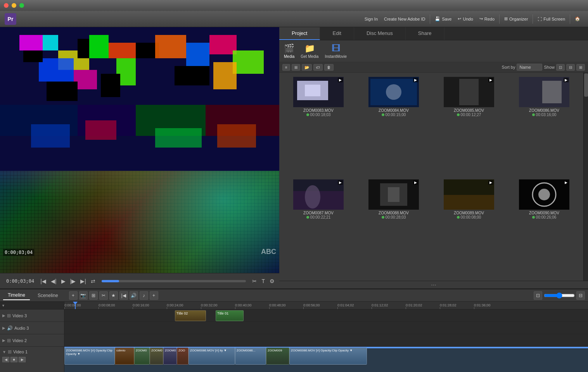 The height and width of the screenshot is (372, 588). I want to click on organizer-button: ⊞ Organizer, so click(516, 19).